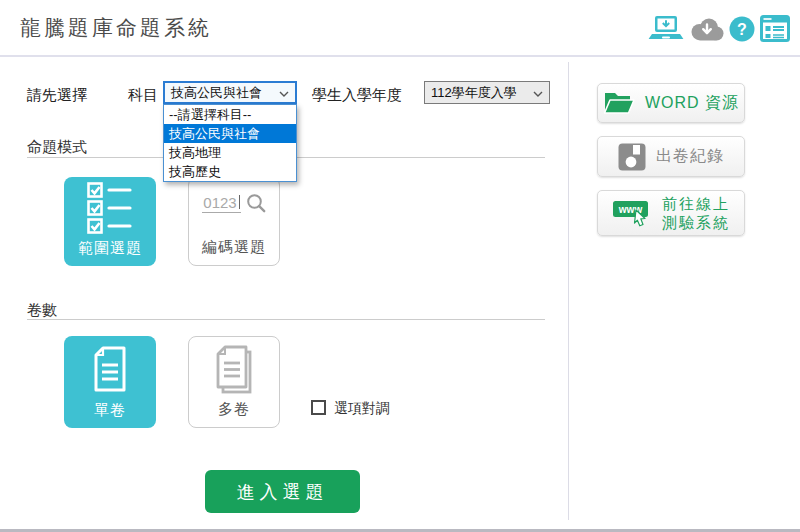 This screenshot has width=800, height=532. What do you see at coordinates (696, 223) in the screenshot?
I see `online-test-label-line2: 測驗系統` at bounding box center [696, 223].